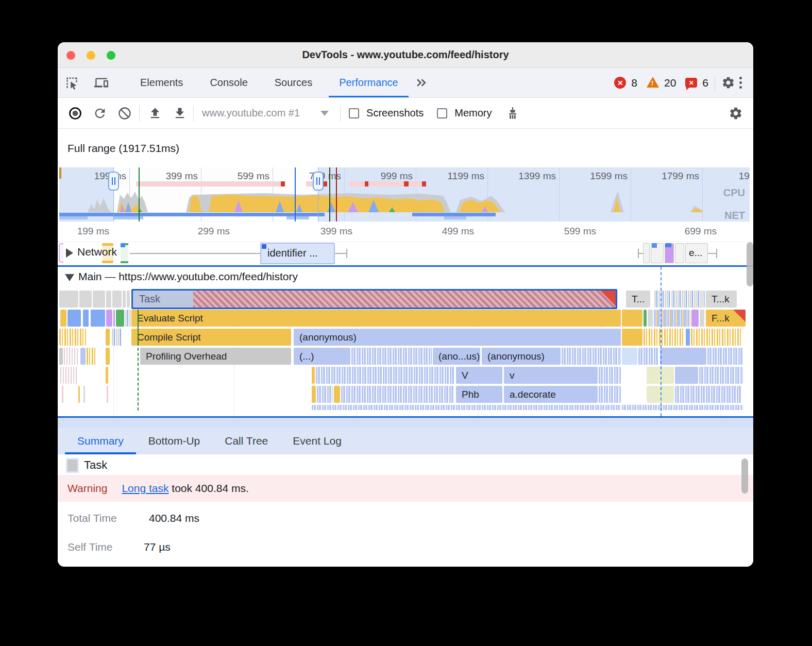 The height and width of the screenshot is (646, 812). What do you see at coordinates (180, 113) in the screenshot?
I see `save-profile-icon` at bounding box center [180, 113].